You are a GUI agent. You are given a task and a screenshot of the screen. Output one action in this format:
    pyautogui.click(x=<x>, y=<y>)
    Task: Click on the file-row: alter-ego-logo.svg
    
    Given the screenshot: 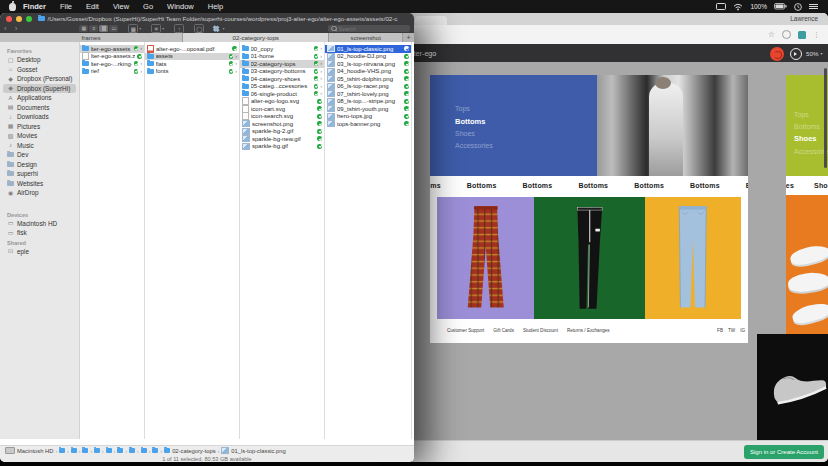 What is the action you would take?
    pyautogui.click(x=282, y=102)
    